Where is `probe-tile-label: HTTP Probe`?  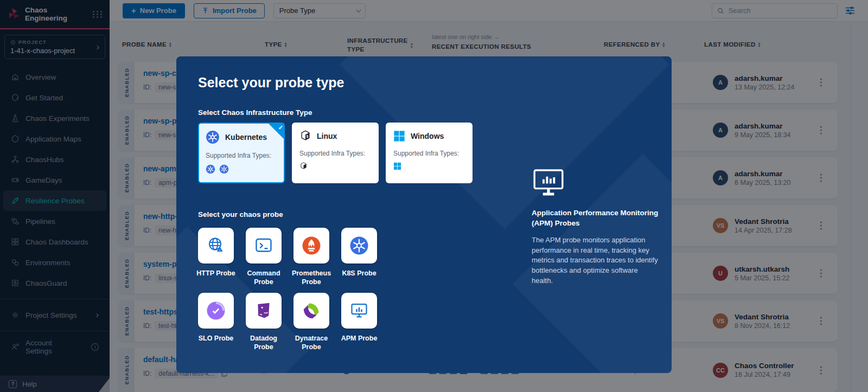
probe-tile-label: HTTP Probe is located at coordinates (216, 273).